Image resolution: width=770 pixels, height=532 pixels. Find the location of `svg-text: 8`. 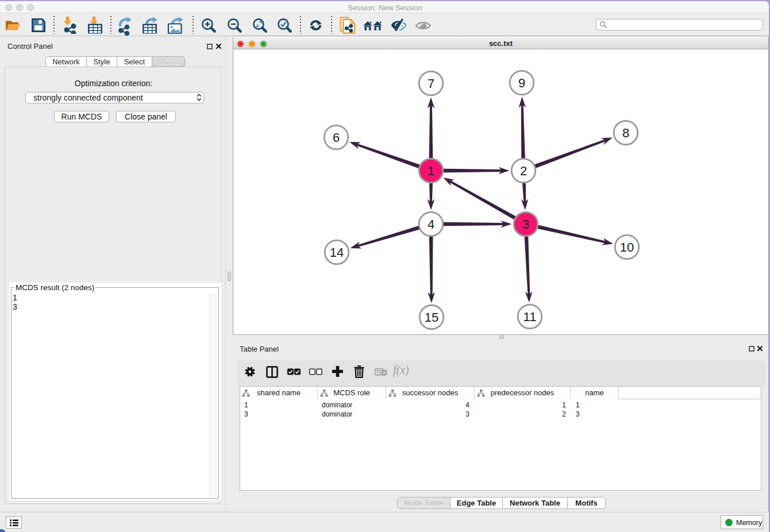

svg-text: 8 is located at coordinates (626, 133).